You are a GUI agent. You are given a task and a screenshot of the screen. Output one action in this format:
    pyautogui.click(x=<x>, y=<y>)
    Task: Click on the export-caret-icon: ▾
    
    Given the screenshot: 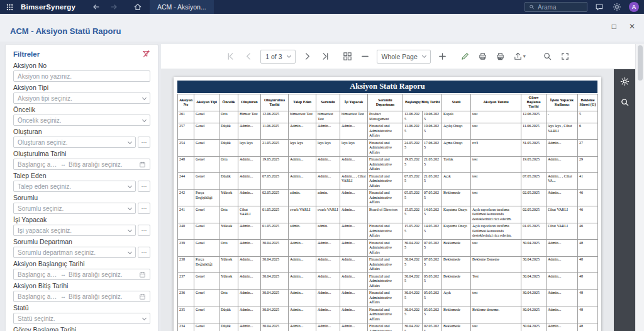 What is the action you would take?
    pyautogui.click(x=525, y=57)
    